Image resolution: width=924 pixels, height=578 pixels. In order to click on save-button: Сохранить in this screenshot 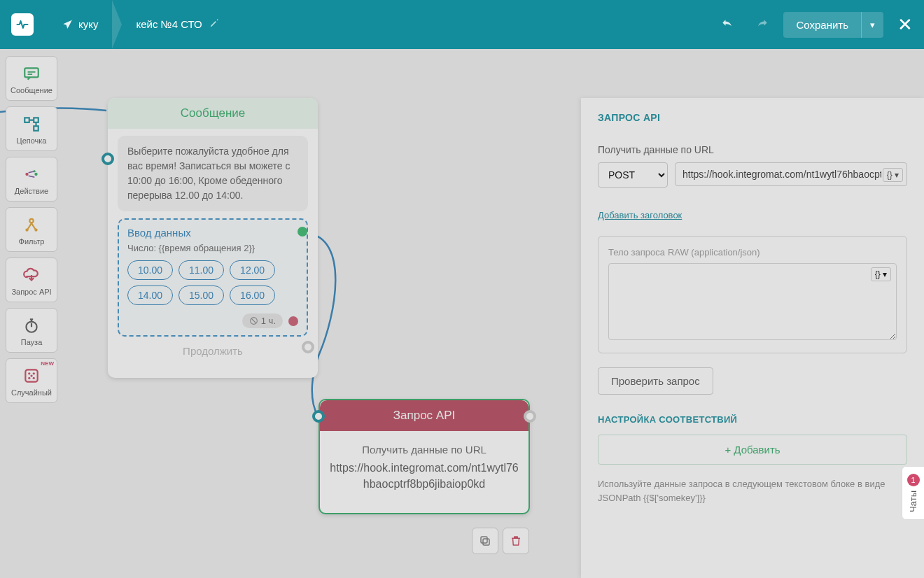, I will do `click(822, 25)`.